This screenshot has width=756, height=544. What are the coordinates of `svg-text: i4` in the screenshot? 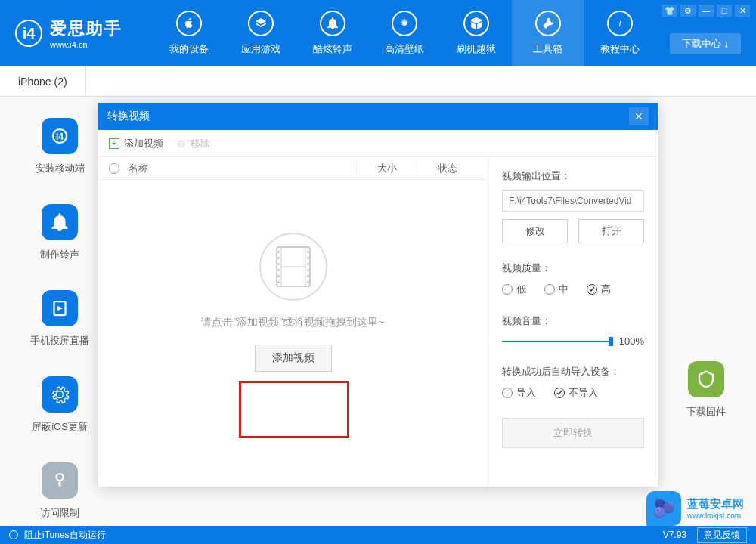 It's located at (60, 137).